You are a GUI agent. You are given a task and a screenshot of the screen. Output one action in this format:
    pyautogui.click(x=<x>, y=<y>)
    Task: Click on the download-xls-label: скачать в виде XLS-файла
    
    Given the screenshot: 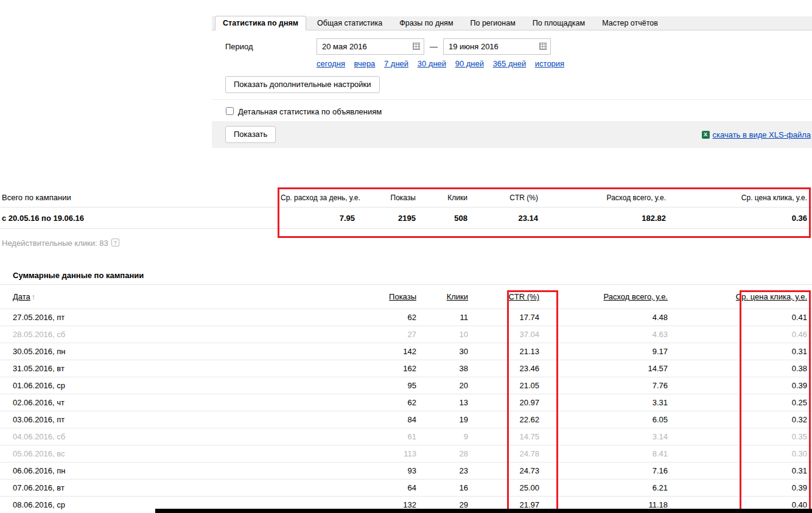 What is the action you would take?
    pyautogui.click(x=762, y=135)
    